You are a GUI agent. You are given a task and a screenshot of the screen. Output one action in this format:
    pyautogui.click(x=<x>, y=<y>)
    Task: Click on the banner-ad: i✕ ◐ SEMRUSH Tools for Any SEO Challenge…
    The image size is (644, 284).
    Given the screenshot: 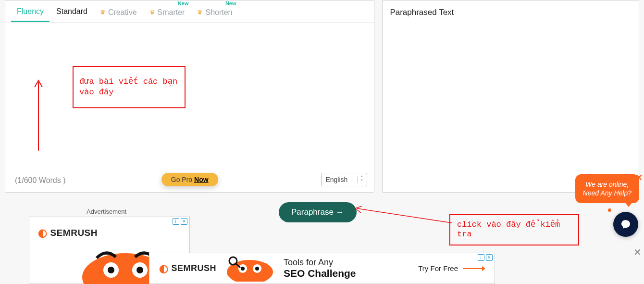 What is the action you would take?
    pyautogui.click(x=322, y=269)
    